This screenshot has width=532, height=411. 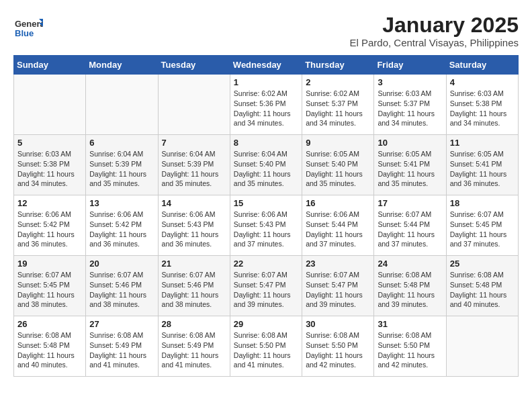 I want to click on day-number: 29, so click(x=266, y=324).